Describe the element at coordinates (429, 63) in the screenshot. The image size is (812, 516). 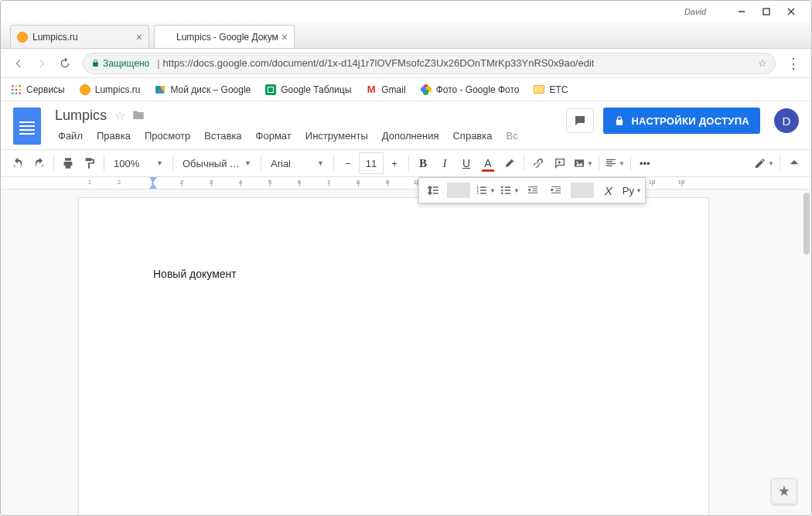
I see `address-input: Защищено | https://docs.google.com/docum…` at that location.